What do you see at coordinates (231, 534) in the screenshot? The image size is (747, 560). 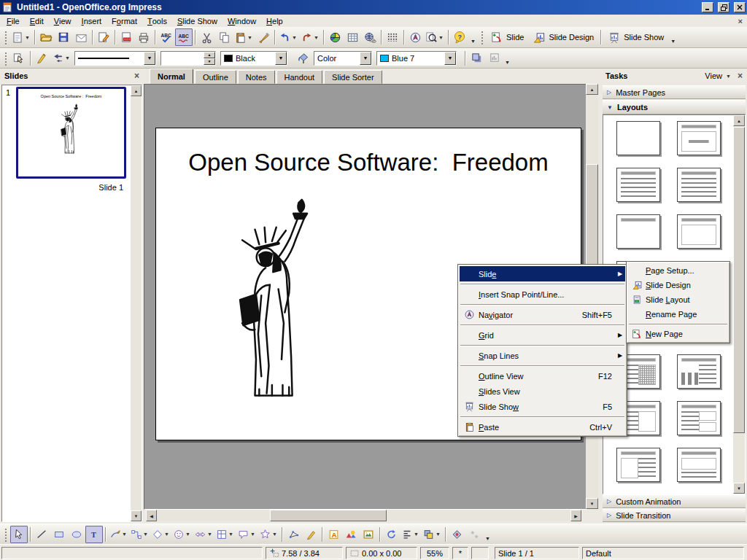 I see `flowchart-dropdown-arrow: ▼` at bounding box center [231, 534].